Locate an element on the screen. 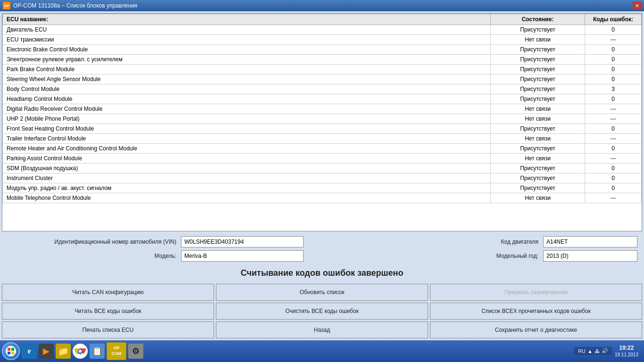 The width and height of the screenshot is (644, 362). all-read-errors-button: Список ВСЕХ прочитанных кодов ошибок is located at coordinates (536, 311).